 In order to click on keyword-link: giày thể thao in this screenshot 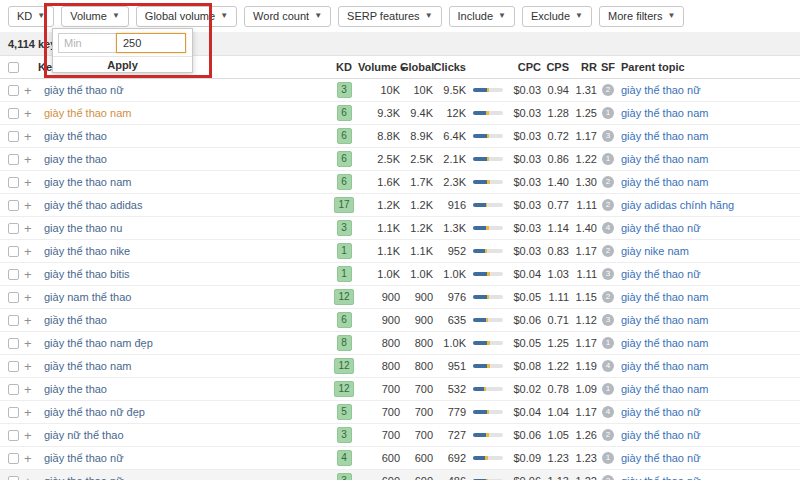, I will do `click(184, 136)`.